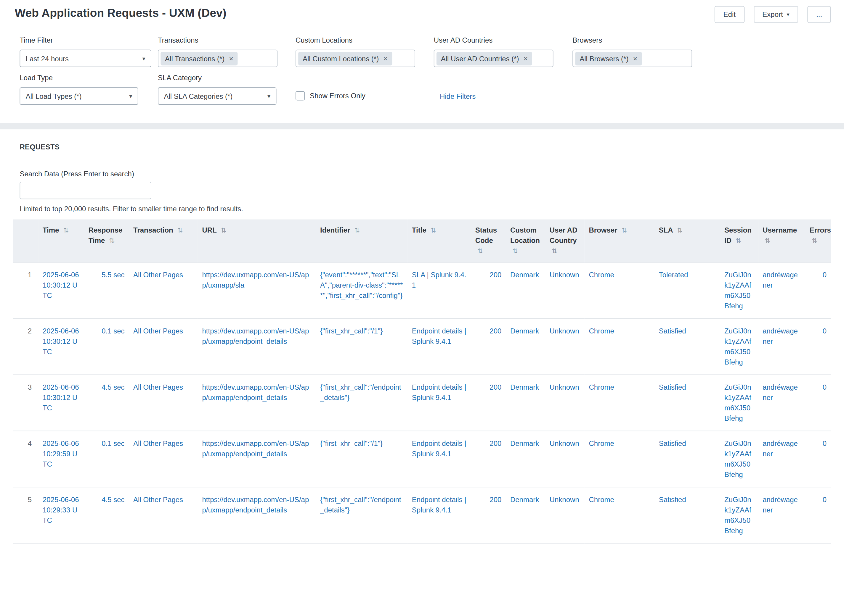  Describe the element at coordinates (776, 14) in the screenshot. I see `export-button: Export ▾` at that location.